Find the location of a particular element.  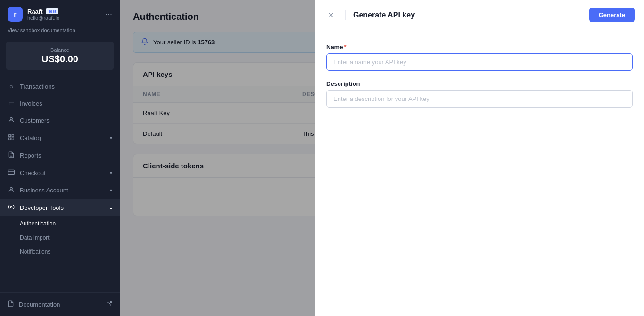

invoices-icon: ▭ is located at coordinates (11, 103).